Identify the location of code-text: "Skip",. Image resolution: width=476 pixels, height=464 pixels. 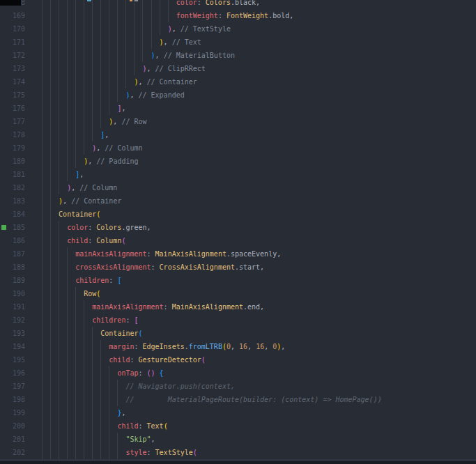
(251, 439).